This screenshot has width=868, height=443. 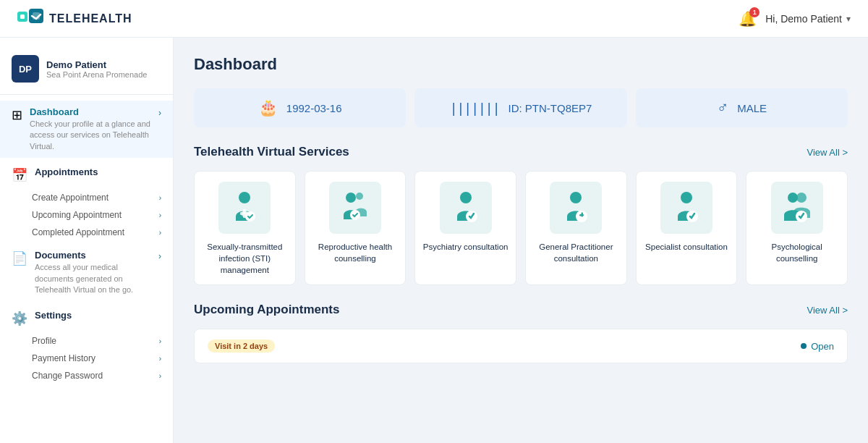 I want to click on nav-section-documents: 📄 Documents Access all your medical docu…, so click(x=87, y=272).